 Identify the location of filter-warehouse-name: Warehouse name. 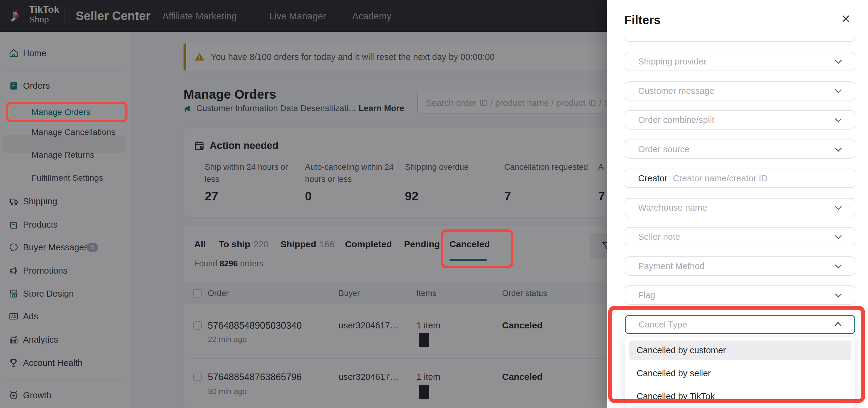
(740, 208).